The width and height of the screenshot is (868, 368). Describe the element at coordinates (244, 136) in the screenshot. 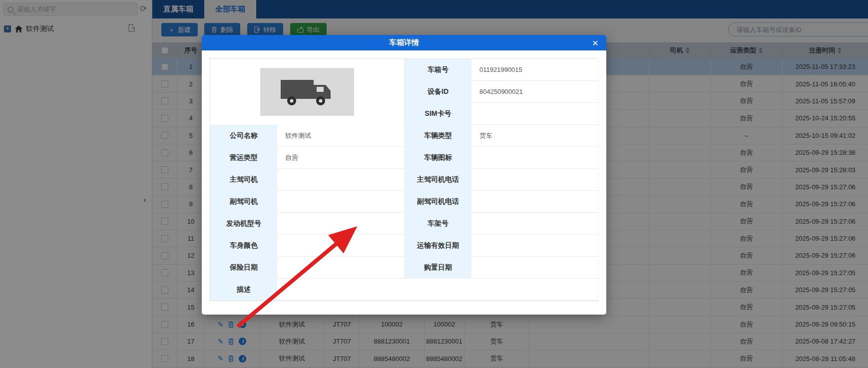

I see `field-label: 公司名称` at that location.